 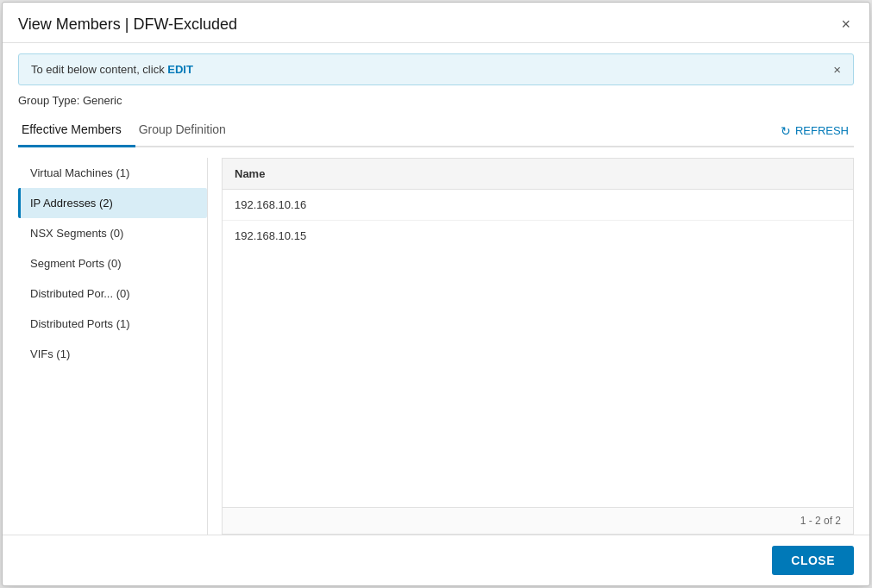 What do you see at coordinates (129, 131) in the screenshot?
I see `tabs-container: Effective Members Group Definition` at bounding box center [129, 131].